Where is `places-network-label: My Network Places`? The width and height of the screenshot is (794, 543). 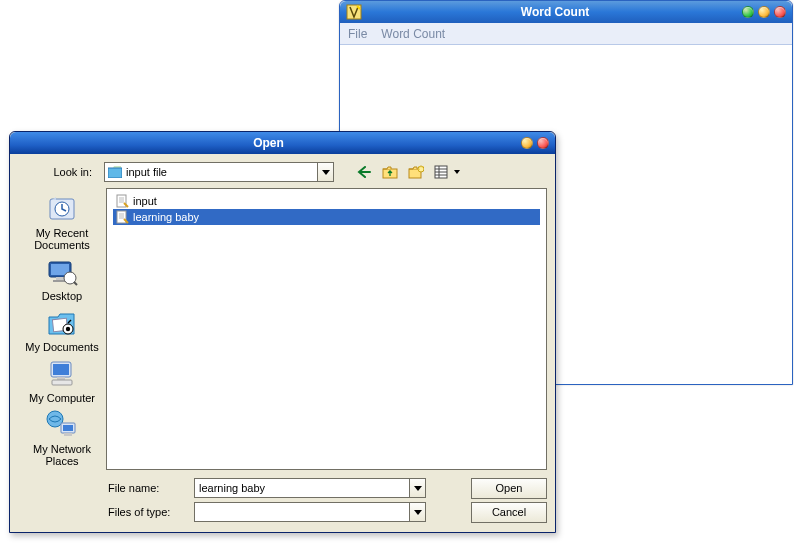
places-network-label: My Network Places is located at coordinates (62, 455).